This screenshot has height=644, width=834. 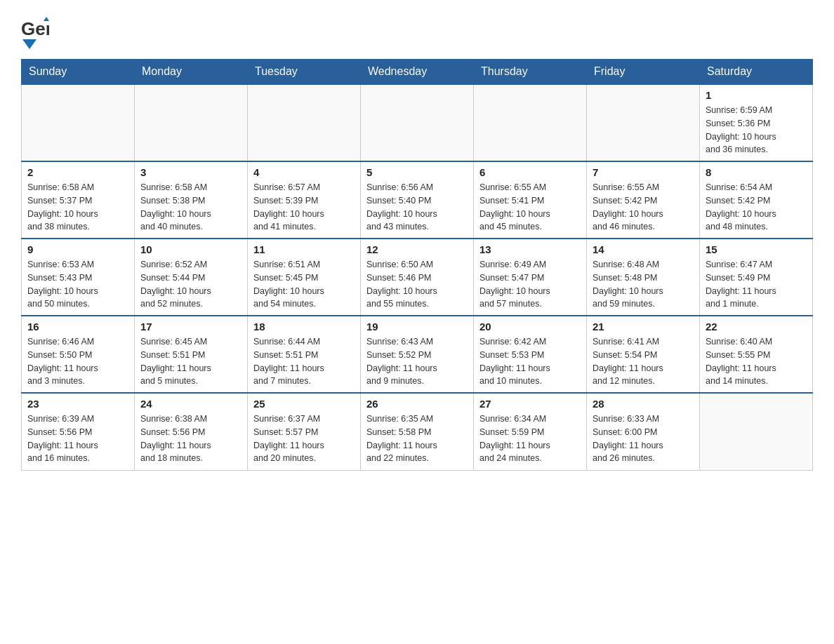 I want to click on calendar-cell: 12Sunrise: 6:50 AM Sunset: 5:46 PM Dayli…, so click(x=417, y=277).